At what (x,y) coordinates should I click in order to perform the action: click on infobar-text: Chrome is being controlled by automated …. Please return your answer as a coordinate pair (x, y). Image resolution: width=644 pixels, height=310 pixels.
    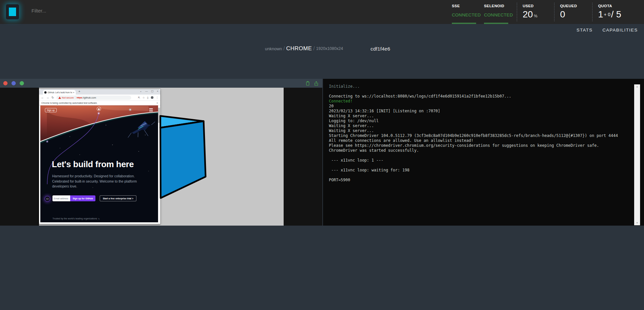
    Looking at the image, I should click on (70, 103).